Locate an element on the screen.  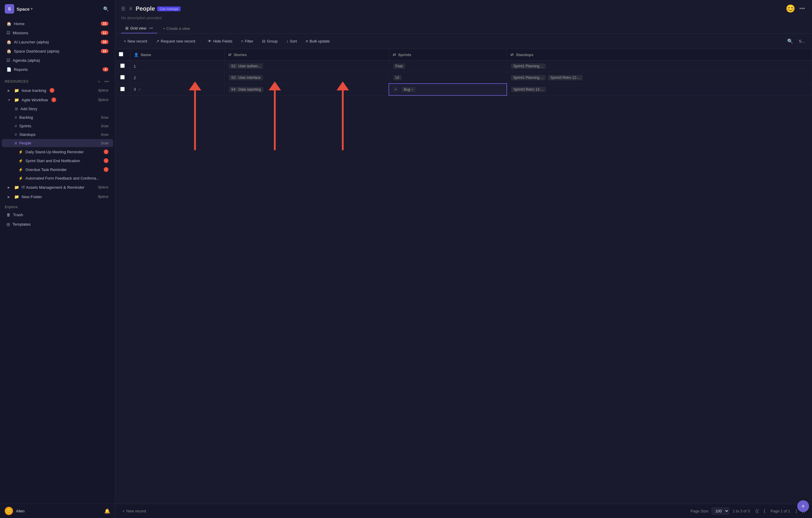
sprint-tag: Feat is located at coordinates (399, 66).